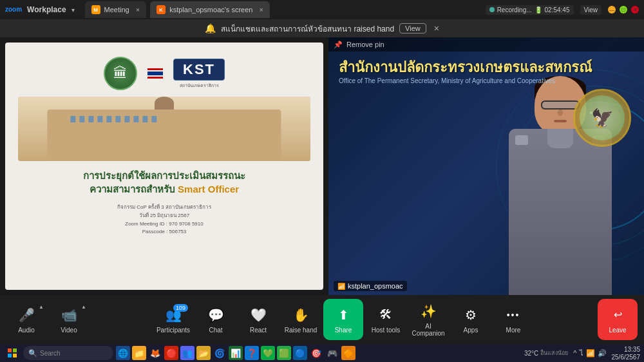 The height and width of the screenshot is (362, 644). Describe the element at coordinates (513, 319) in the screenshot. I see `more-button: ••• More` at that location.